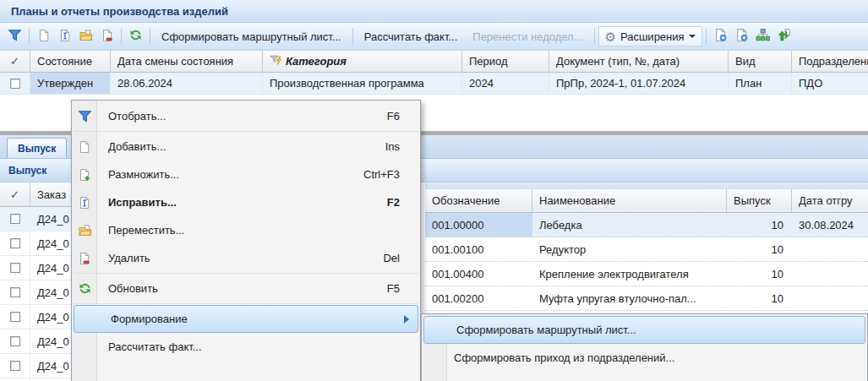 Image resolution: width=868 pixels, height=381 pixels. Describe the element at coordinates (647, 250) in the screenshot. I see `item-row: 001.00100 Редуктор 10` at that location.